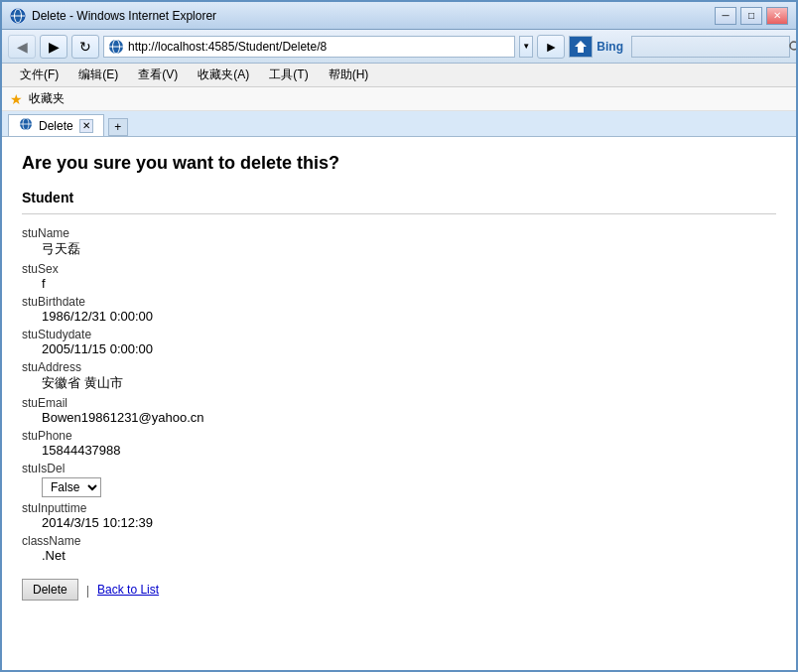 The image size is (798, 672). What do you see at coordinates (726, 16) in the screenshot?
I see `minimize-button: ─` at bounding box center [726, 16].